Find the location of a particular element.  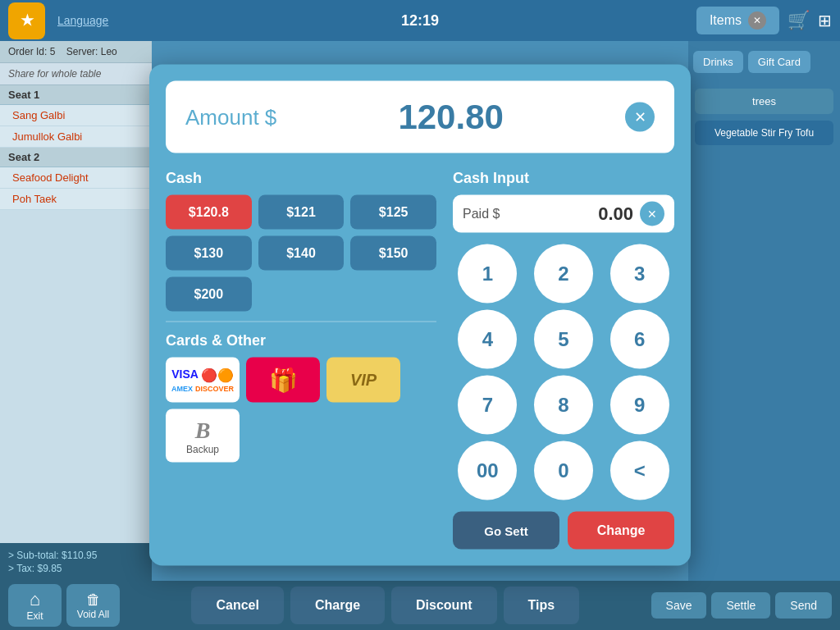

cash-input-row: Paid $ 0.00 ✕ is located at coordinates (564, 214).